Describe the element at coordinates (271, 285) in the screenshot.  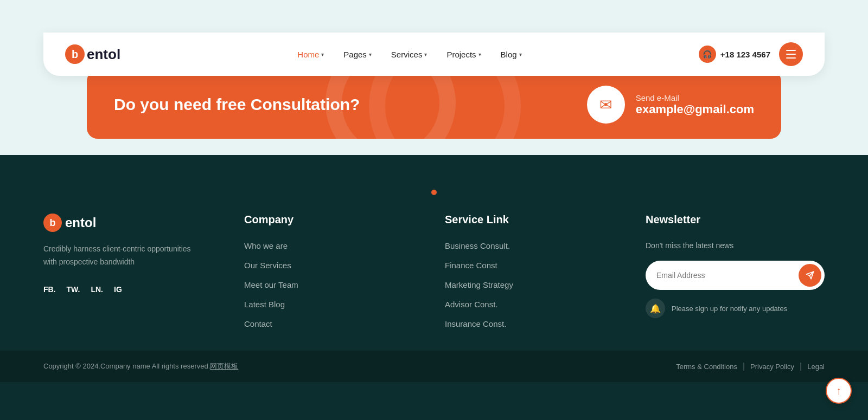
I see `link-meet-team: Meet our Team` at that location.